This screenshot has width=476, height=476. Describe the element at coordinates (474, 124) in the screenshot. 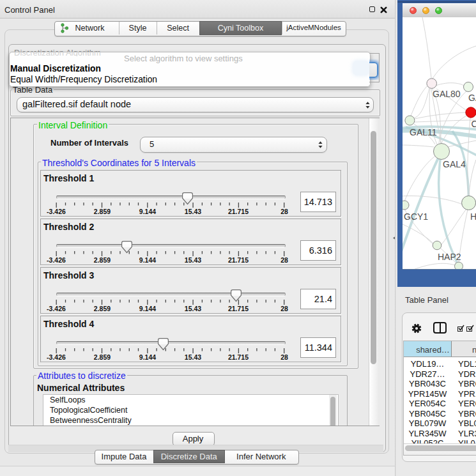

I see `svg-text: CY` at that location.